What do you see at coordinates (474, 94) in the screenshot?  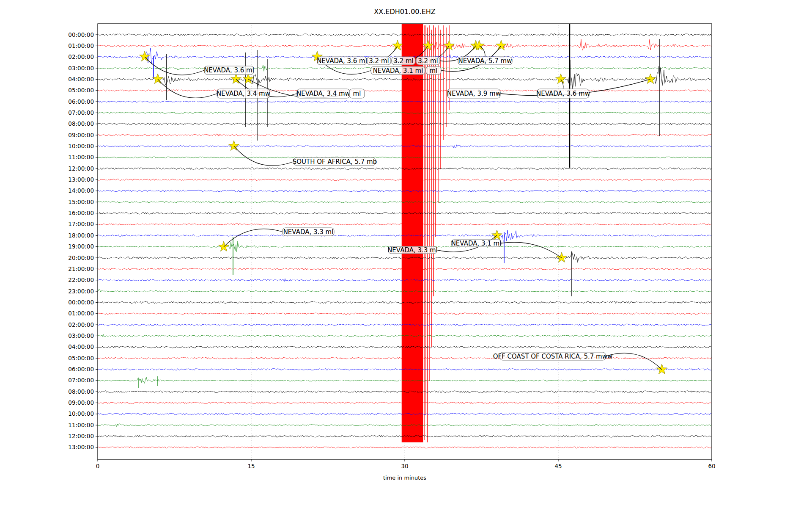 I see `event-annotation-label: NEVADA, 3.9 mw` at bounding box center [474, 94].